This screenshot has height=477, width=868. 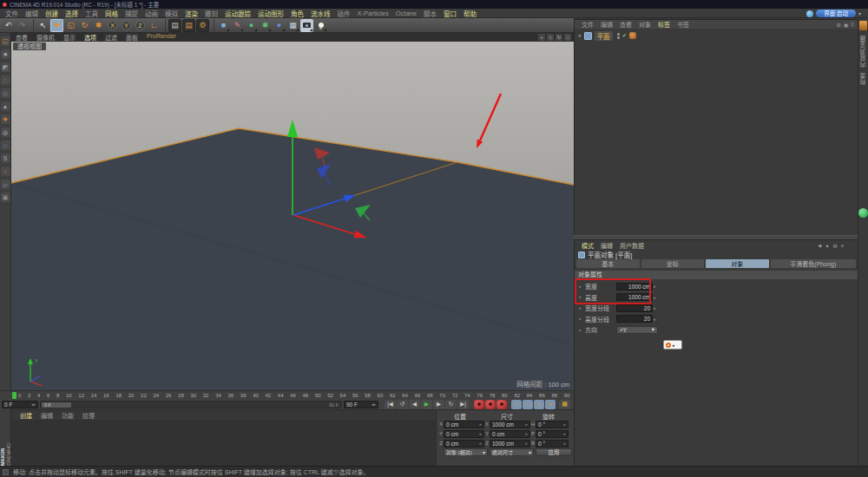 I want to click on viewport-pan-icon: +, so click(x=542, y=37).